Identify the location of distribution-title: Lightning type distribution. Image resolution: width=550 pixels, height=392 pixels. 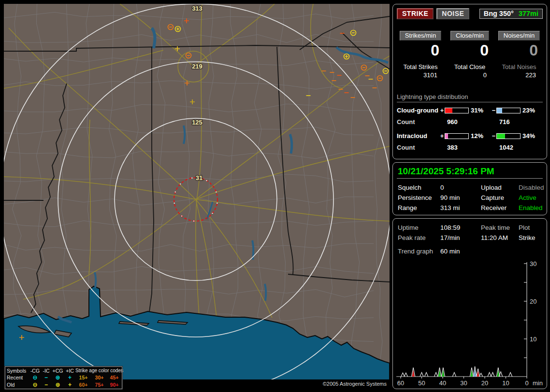
(470, 98).